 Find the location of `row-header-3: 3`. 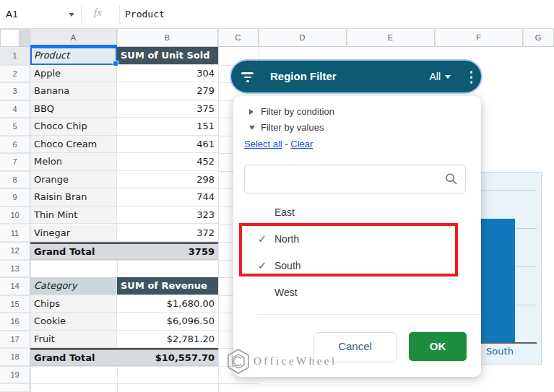

row-header-3: 3 is located at coordinates (15, 91).